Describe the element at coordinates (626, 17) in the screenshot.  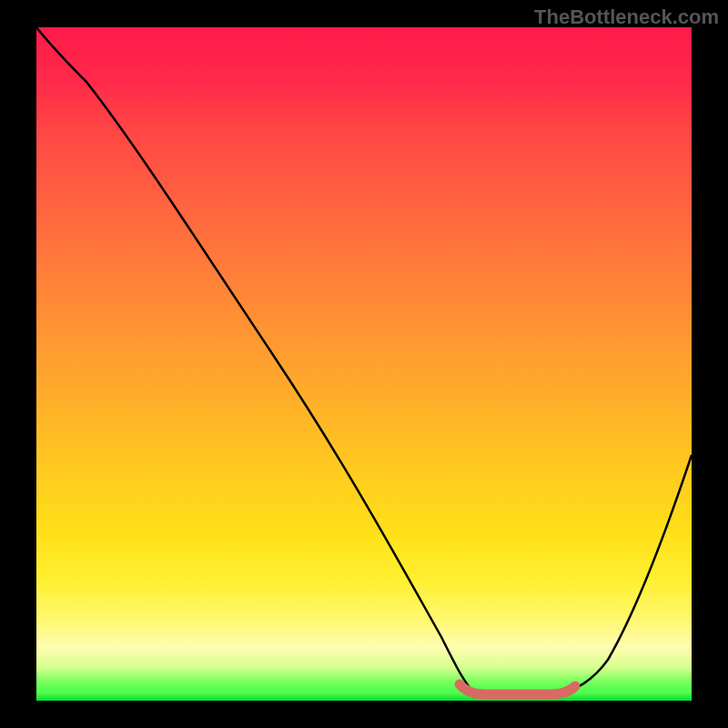
I see `watermark-text: TheBottleneck.com` at that location.